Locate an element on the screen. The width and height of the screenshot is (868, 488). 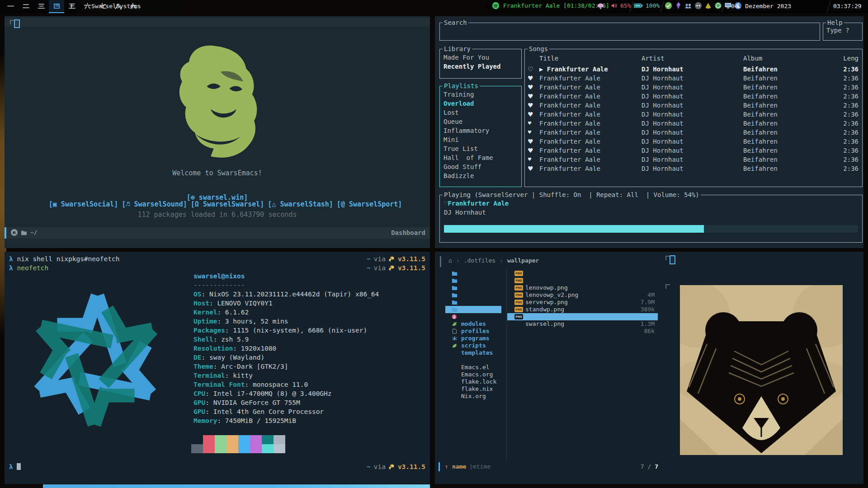
song-artist: DJ Hornhaut is located at coordinates (663, 96).